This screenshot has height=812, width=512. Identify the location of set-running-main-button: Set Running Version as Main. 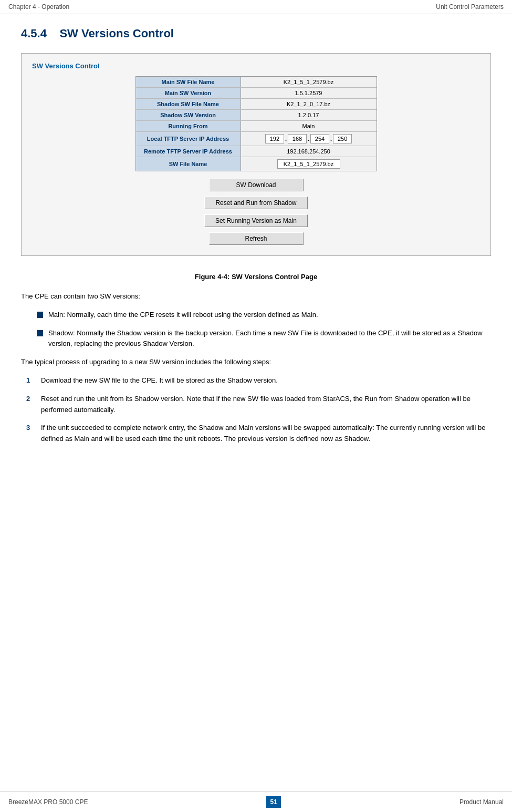
(256, 221).